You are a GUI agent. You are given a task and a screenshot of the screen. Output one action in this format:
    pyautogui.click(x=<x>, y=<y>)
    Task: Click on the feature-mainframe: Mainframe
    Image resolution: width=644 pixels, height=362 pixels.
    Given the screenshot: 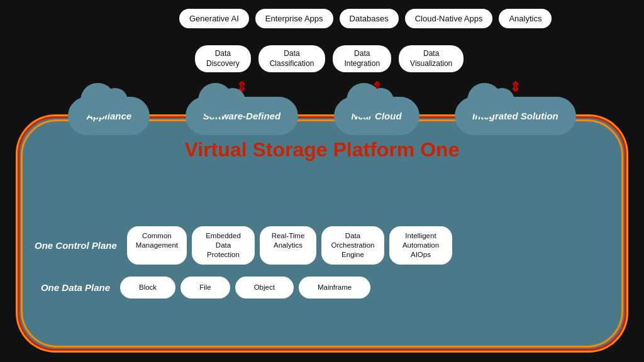 What is the action you would take?
    pyautogui.click(x=335, y=288)
    